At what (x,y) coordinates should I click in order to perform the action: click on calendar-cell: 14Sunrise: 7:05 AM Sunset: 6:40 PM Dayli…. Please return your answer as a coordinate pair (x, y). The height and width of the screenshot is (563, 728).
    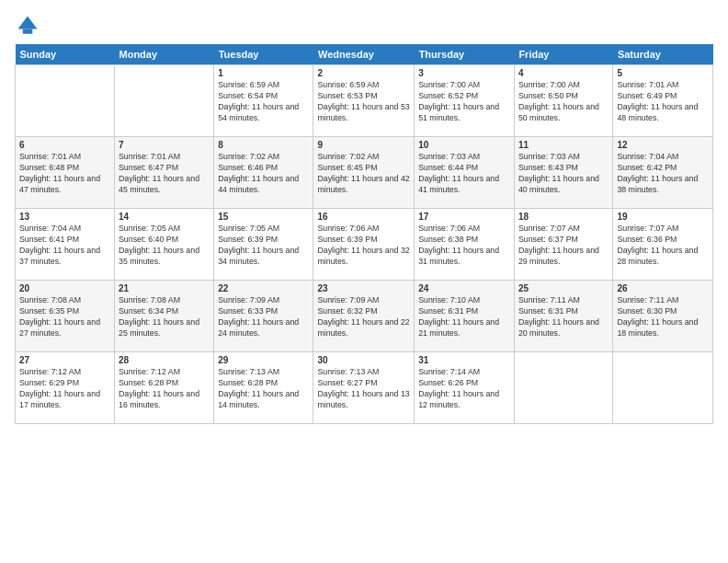
    Looking at the image, I should click on (165, 245).